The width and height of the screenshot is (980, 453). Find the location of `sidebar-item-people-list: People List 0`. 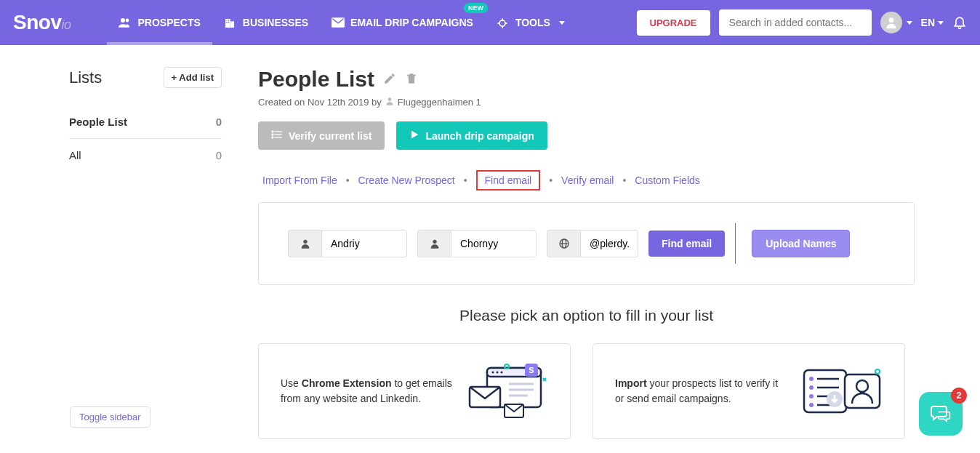

sidebar-item-people-list: People List 0 is located at coordinates (145, 122).